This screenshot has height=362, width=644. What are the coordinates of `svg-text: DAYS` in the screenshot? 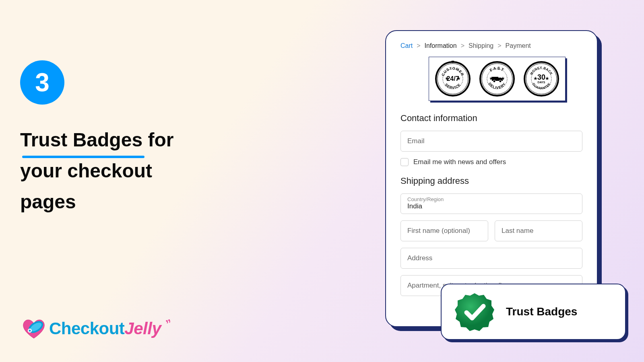 It's located at (542, 82).